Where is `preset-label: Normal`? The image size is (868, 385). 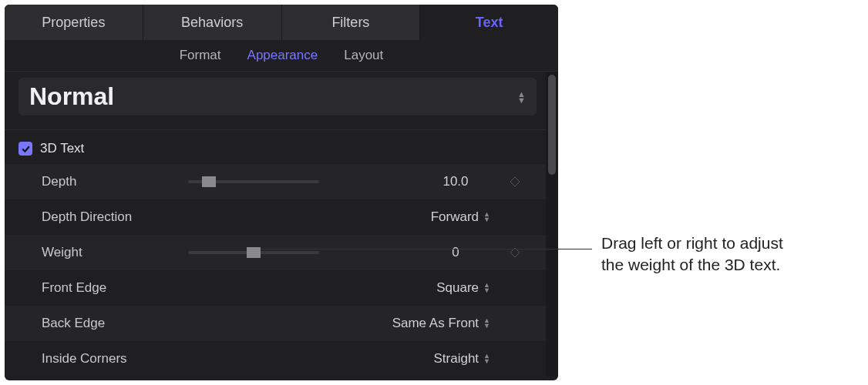 preset-label: Normal is located at coordinates (72, 97).